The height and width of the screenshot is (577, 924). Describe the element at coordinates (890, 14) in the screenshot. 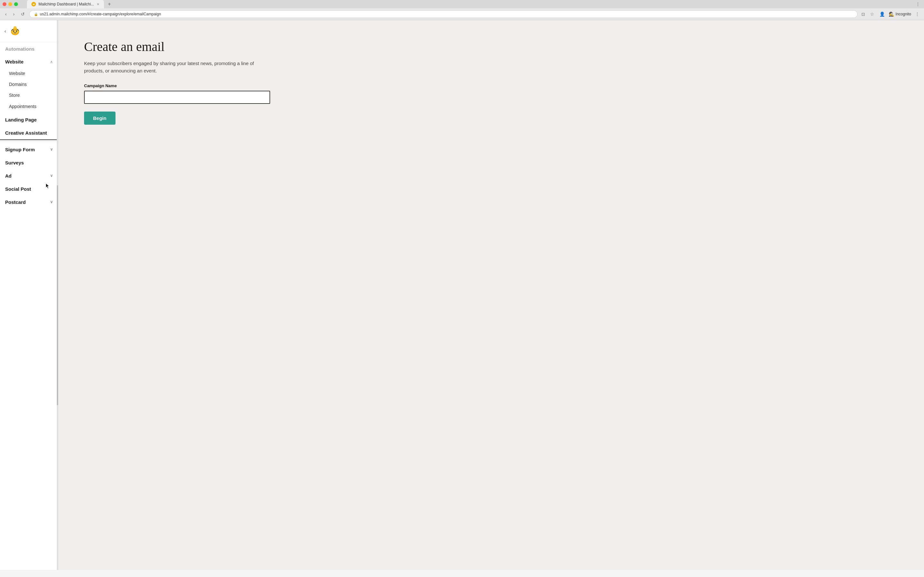

I see `toolbar-icons: ⊡ ☆ 👤 🕵 Incognito ⋮` at that location.